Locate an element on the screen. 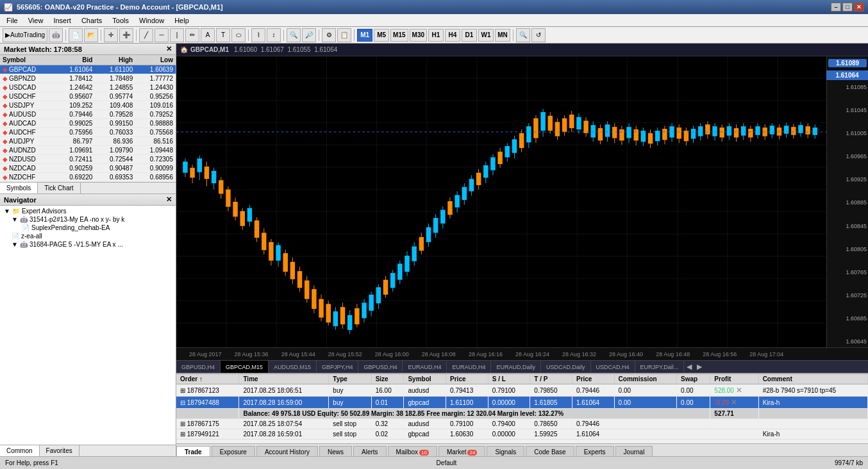 Image resolution: width=868 pixels, height=469 pixels. tabs-scroll-left: ◀ is located at coordinates (689, 366).